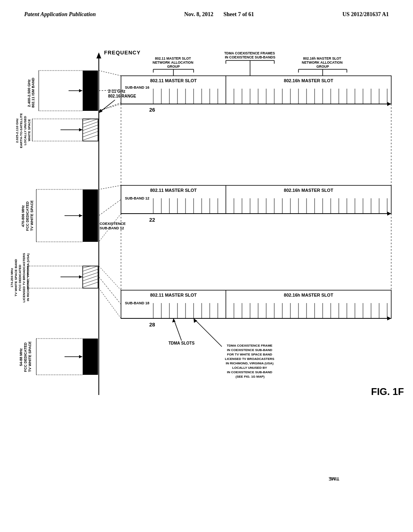 This screenshot has width=413, height=532. I want to click on header-left: Patent Application Publication, so click(60, 15).